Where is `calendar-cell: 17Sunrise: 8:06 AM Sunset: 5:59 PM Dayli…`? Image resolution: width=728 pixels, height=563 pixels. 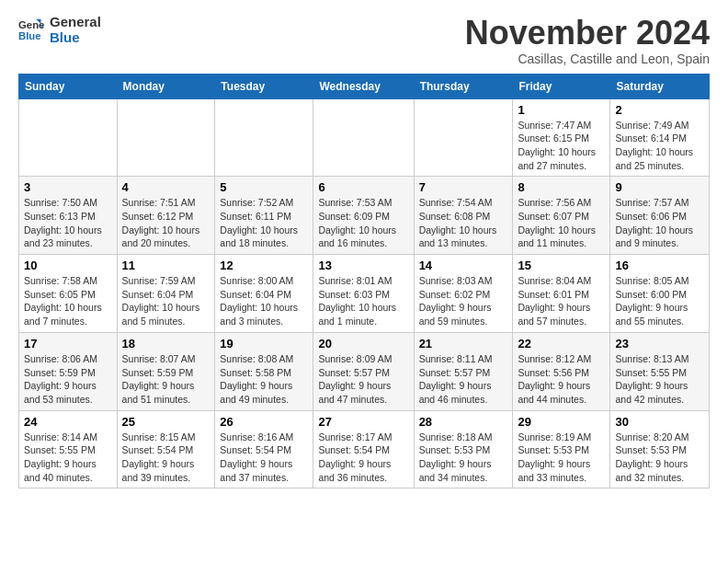
calendar-cell: 17Sunrise: 8:06 AM Sunset: 5:59 PM Dayli… is located at coordinates (68, 372).